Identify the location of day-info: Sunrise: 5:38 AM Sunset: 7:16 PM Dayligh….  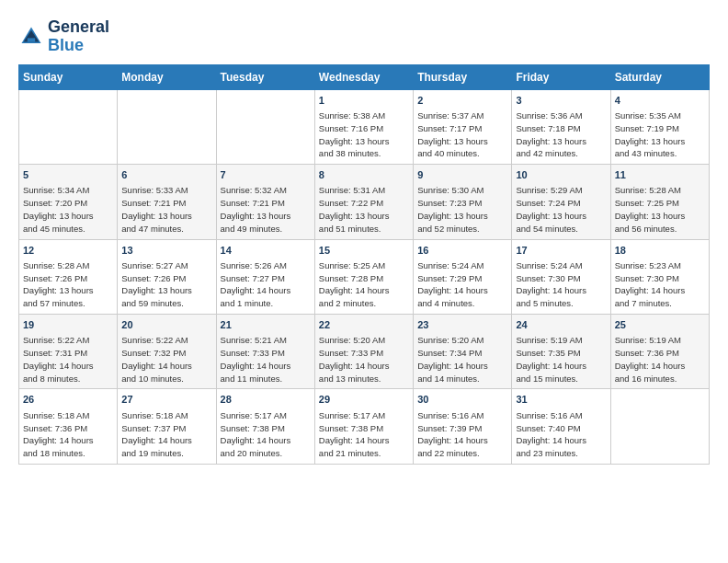
(364, 134).